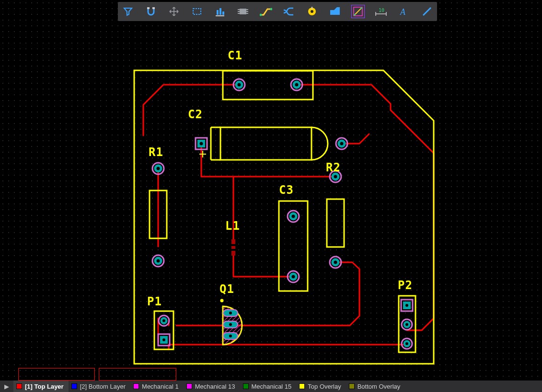 Image resolution: width=542 pixels, height=392 pixels. What do you see at coordinates (321, 386) in the screenshot?
I see `layer-tab-top-overlay: Top Overlay` at bounding box center [321, 386].